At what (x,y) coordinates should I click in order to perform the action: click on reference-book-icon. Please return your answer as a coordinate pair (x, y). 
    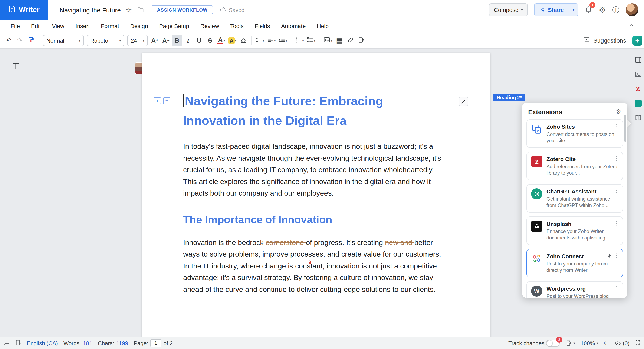
    Looking at the image, I should click on (638, 118).